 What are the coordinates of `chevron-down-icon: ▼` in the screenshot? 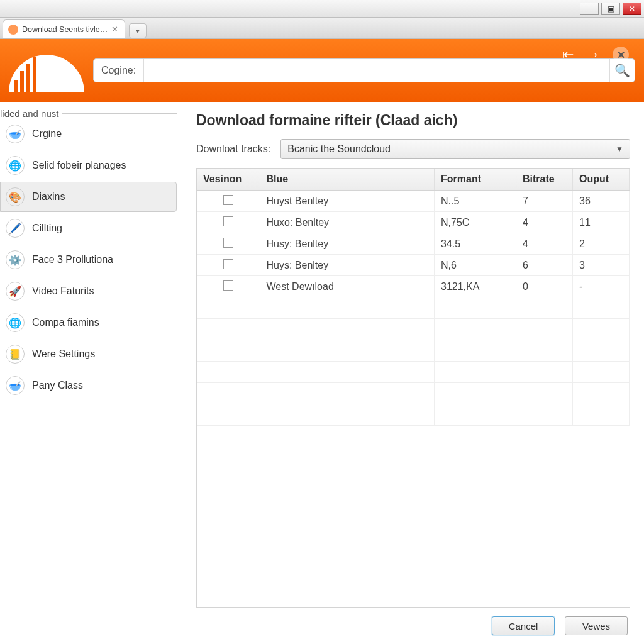 It's located at (619, 149).